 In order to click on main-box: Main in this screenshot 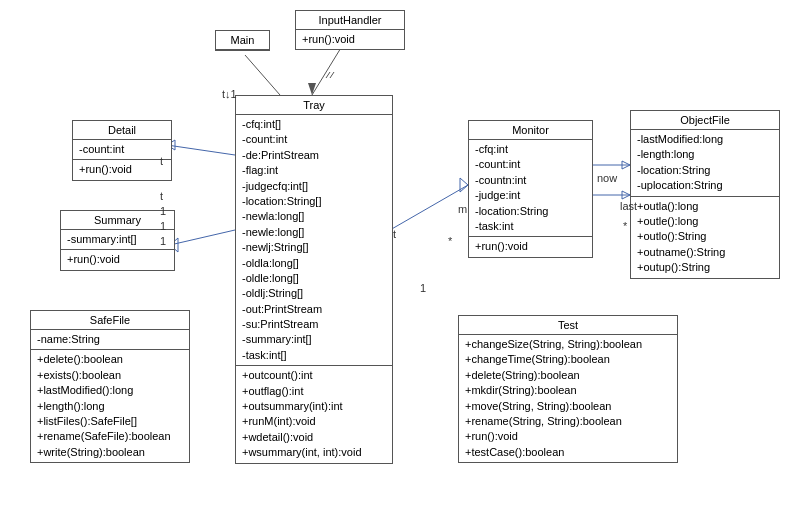, I will do `click(242, 40)`.